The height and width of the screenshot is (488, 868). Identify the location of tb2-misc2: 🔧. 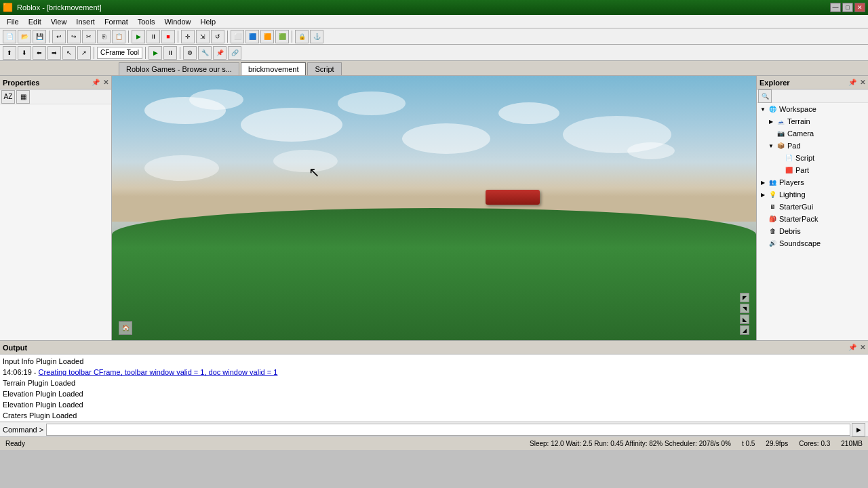
(205, 53).